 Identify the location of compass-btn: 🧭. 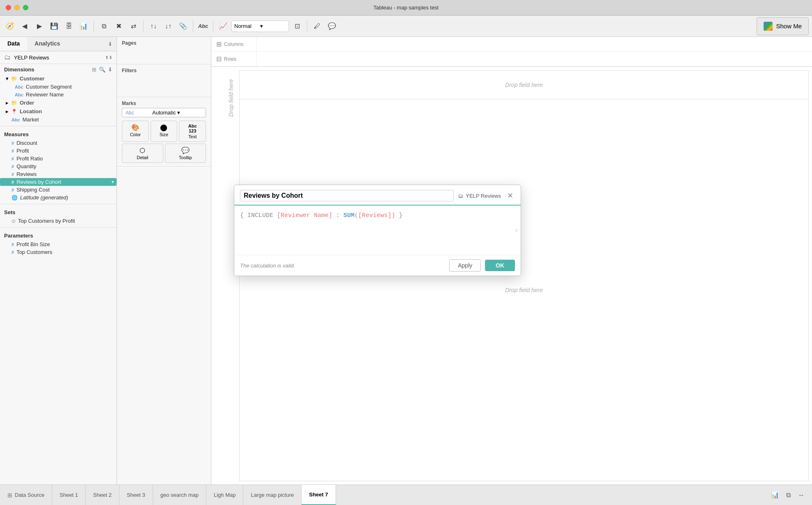
(10, 26).